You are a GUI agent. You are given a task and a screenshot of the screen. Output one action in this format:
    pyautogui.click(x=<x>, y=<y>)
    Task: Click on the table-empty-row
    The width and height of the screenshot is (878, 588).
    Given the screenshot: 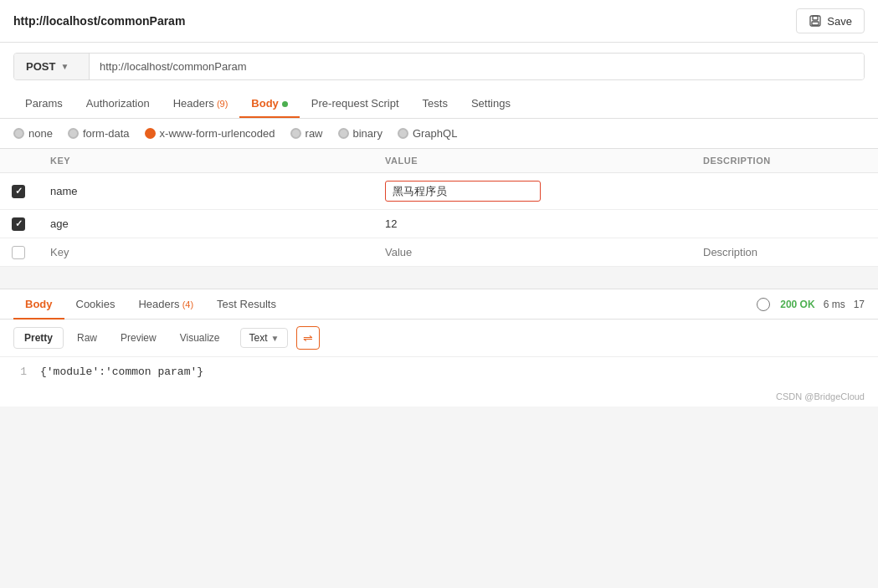 What is the action you would take?
    pyautogui.click(x=439, y=253)
    